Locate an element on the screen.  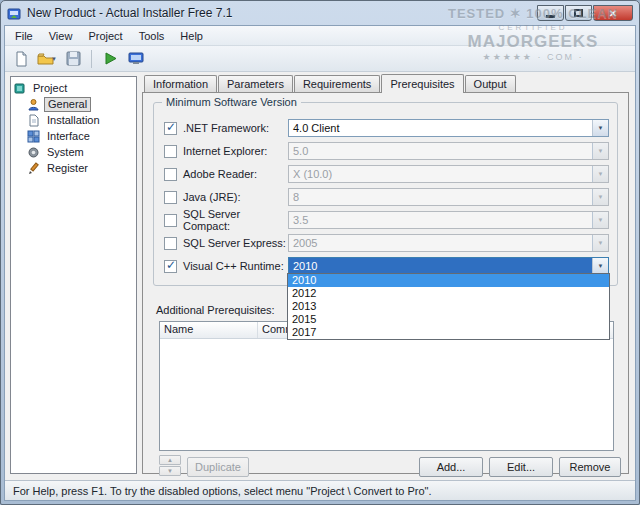
dropdown-option-2015: 2015 is located at coordinates (448, 320).